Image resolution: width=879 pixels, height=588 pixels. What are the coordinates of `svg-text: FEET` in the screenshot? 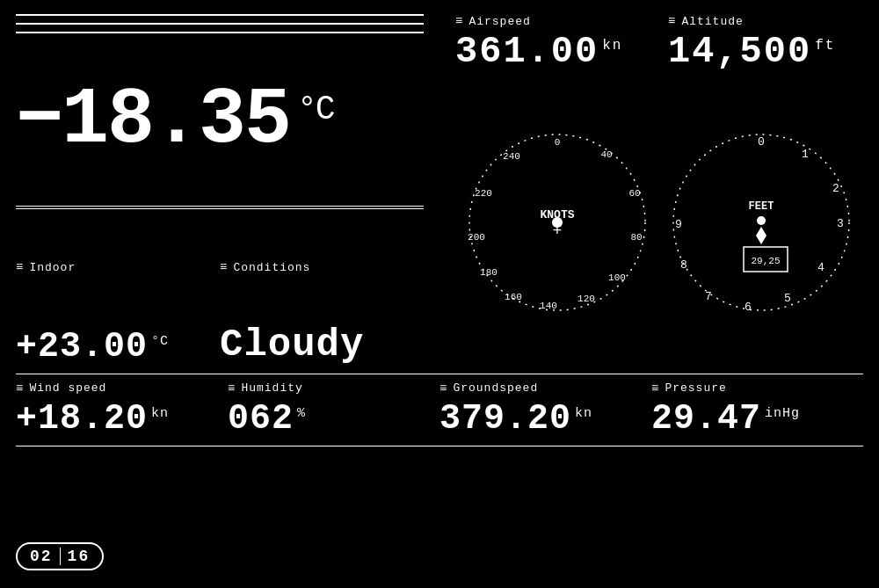 It's located at (761, 207).